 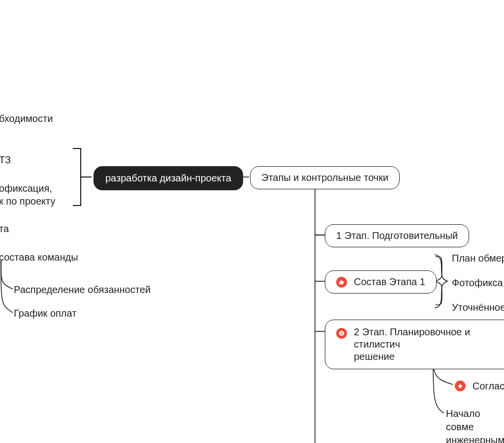 What do you see at coordinates (429, 344) in the screenshot?
I see `node-stage-2-label: 2 Этап. Планировочное и стилистич решени…` at bounding box center [429, 344].